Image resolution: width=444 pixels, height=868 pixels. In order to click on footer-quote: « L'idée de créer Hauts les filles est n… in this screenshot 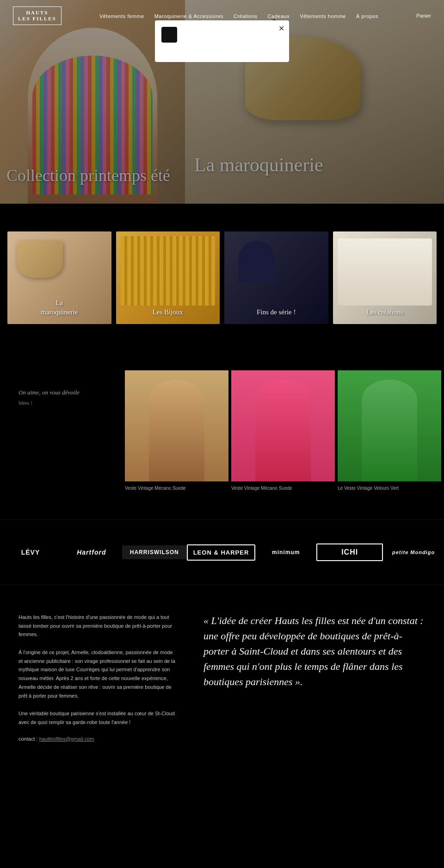, I will do `click(314, 651)`.